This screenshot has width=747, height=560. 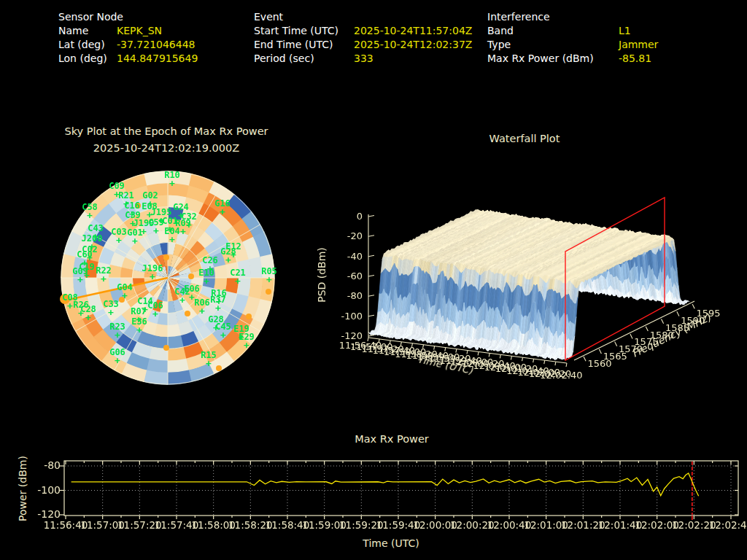 I want to click on interference-title: Interference, so click(x=615, y=18).